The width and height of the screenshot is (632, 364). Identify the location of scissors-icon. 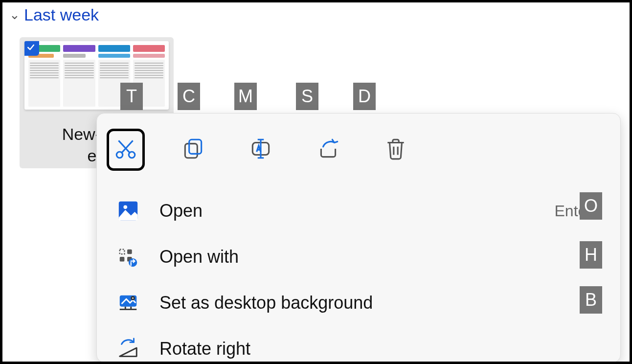
(126, 150).